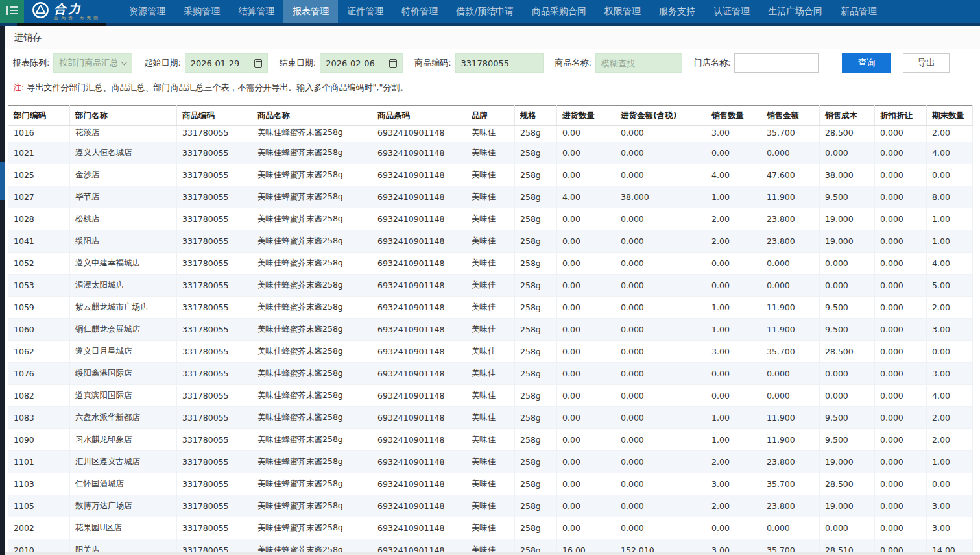 This screenshot has width=980, height=555. What do you see at coordinates (361, 63) in the screenshot?
I see `end-date-input: 2026-02-06` at bounding box center [361, 63].